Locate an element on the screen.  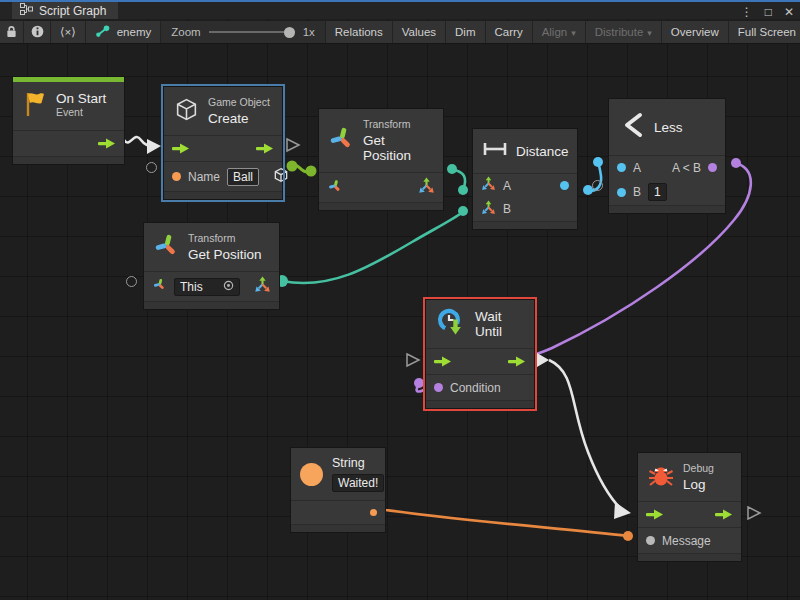
window-menu-icon: ⋮ is located at coordinates (747, 12).